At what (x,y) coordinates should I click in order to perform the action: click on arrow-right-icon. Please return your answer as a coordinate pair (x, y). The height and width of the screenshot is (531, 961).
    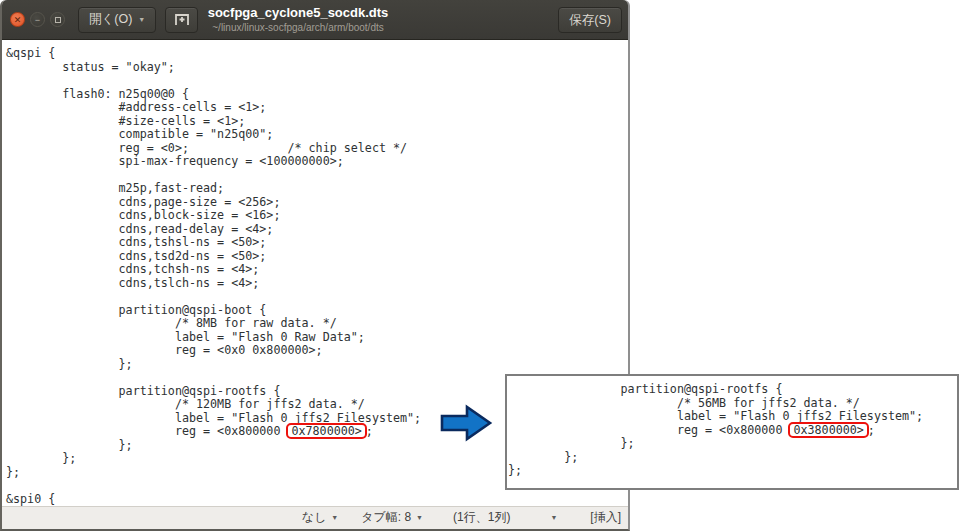
    Looking at the image, I should click on (467, 423).